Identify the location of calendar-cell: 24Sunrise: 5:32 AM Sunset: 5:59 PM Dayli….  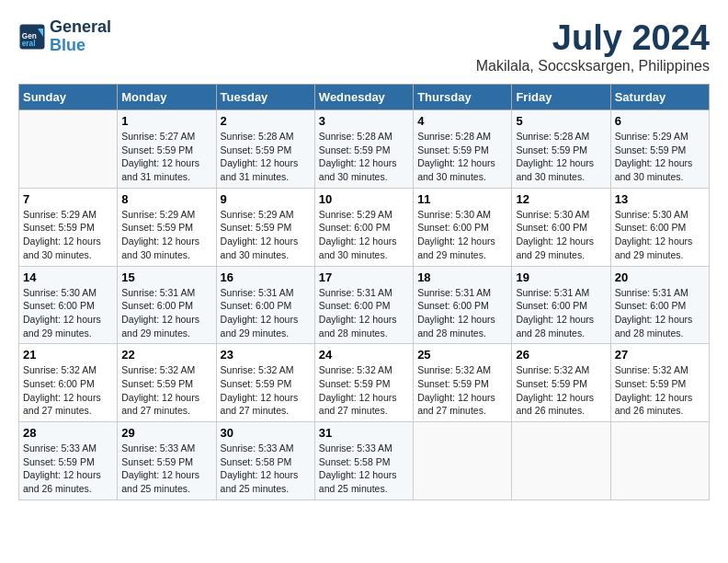
(364, 383).